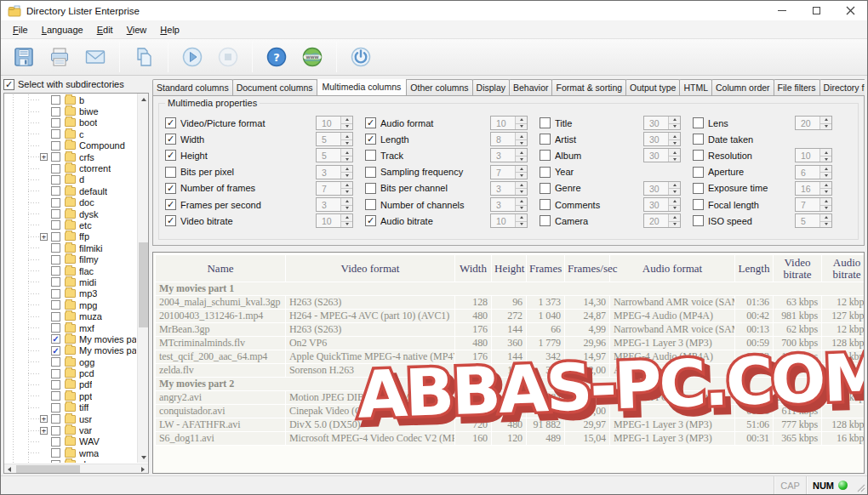  What do you see at coordinates (70, 418) in the screenshot?
I see `tree-item-usr: +usr` at bounding box center [70, 418].